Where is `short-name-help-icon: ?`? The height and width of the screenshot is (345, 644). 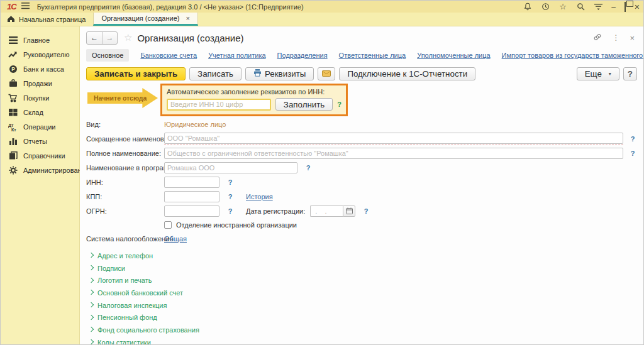
short-name-help-icon: ? is located at coordinates (633, 139).